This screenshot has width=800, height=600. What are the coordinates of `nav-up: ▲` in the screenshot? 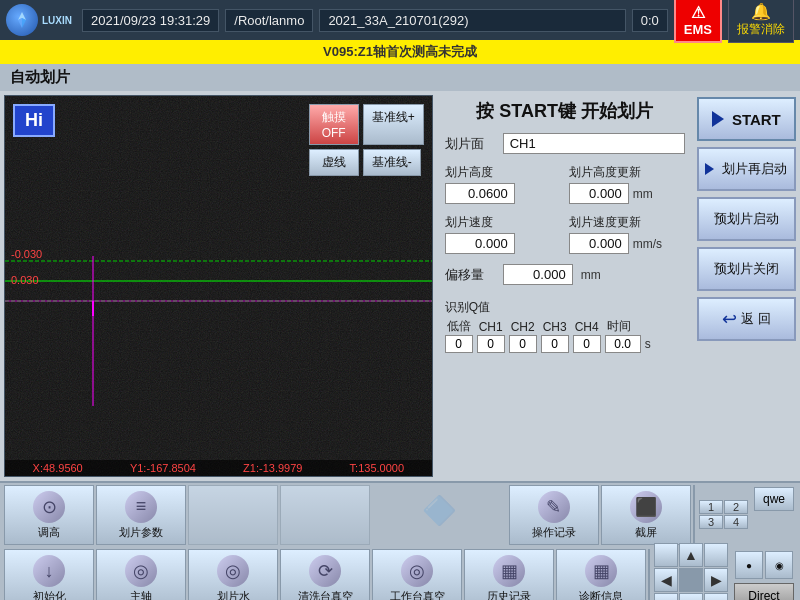 It's located at (691, 555).